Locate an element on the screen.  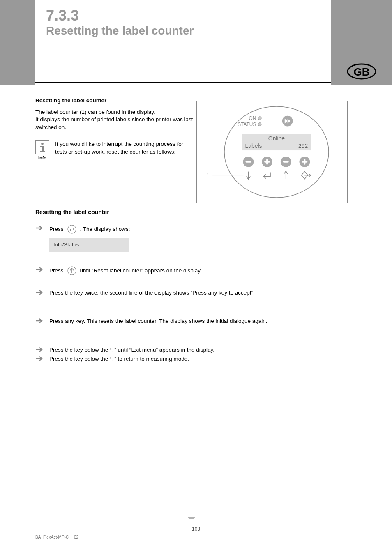
step-item: Press . The display shows: Info/Status is located at coordinates (191, 243).